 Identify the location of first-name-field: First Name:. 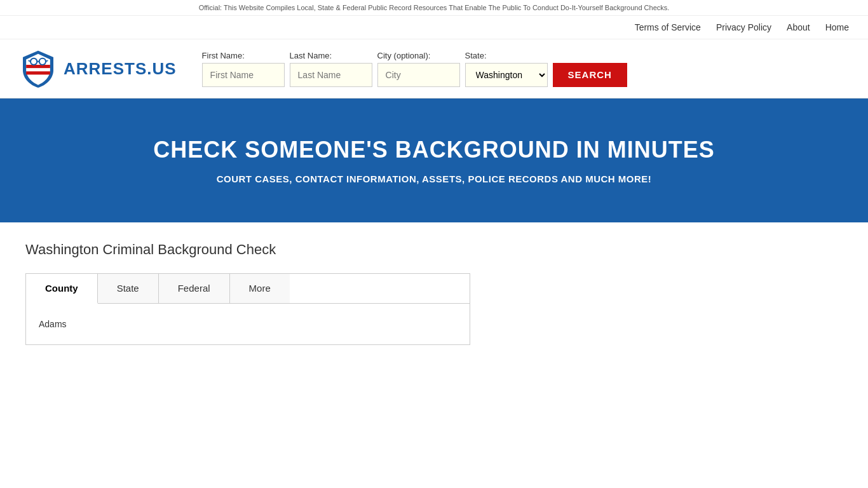
(243, 69).